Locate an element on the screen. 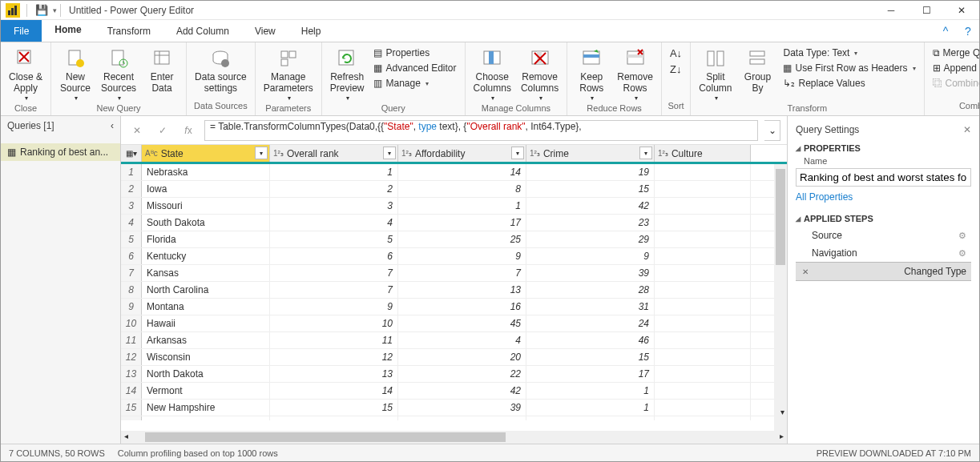 The height and width of the screenshot is (462, 980). table-row: 13North Dakota132217 is located at coordinates (454, 375).